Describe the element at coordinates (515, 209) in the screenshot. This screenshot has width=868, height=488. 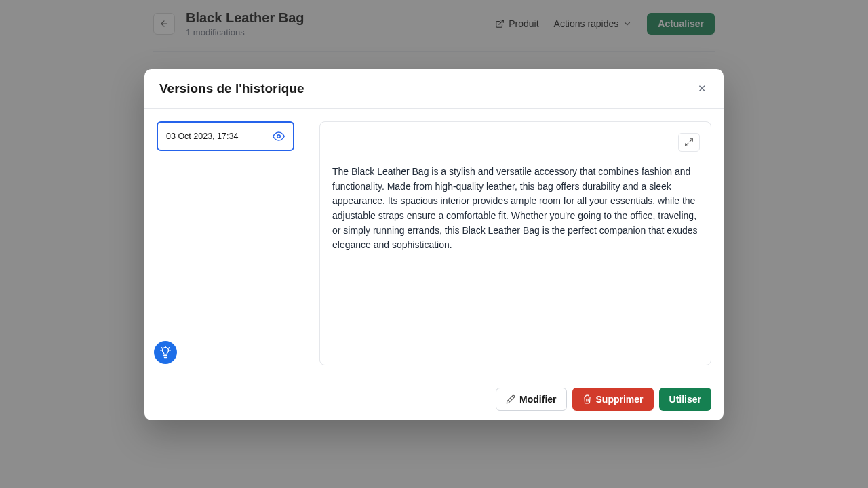
I see `version-content-text: The Black Leather Bag is a stylish and v…` at that location.